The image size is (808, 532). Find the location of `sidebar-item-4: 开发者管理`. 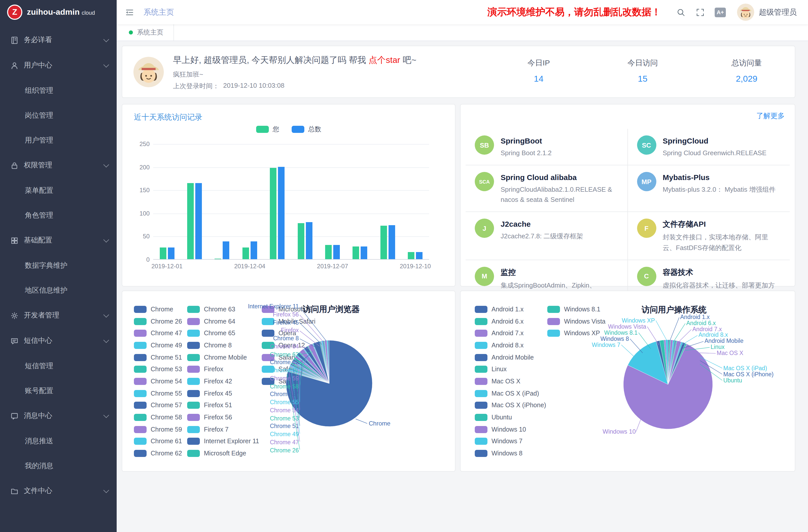

sidebar-item-4: 开发者管理 is located at coordinates (58, 315).